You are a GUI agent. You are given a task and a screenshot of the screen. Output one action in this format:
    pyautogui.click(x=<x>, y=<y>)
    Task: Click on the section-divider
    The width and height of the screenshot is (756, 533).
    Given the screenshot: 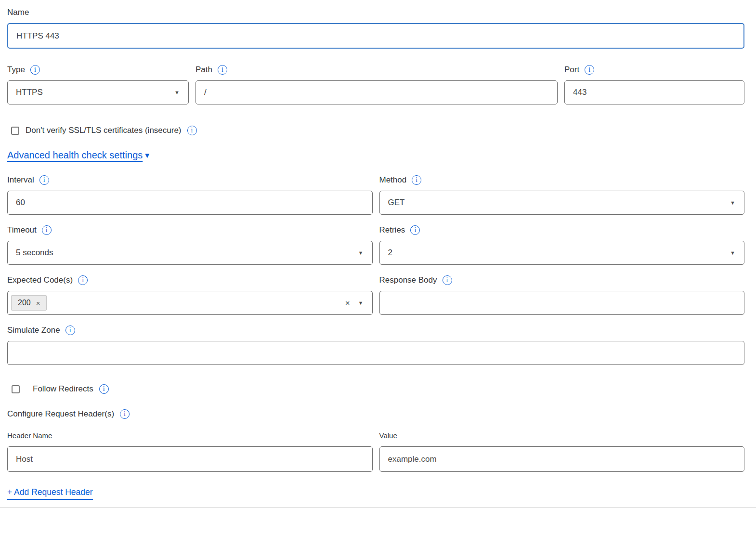 What is the action you would take?
    pyautogui.click(x=378, y=507)
    